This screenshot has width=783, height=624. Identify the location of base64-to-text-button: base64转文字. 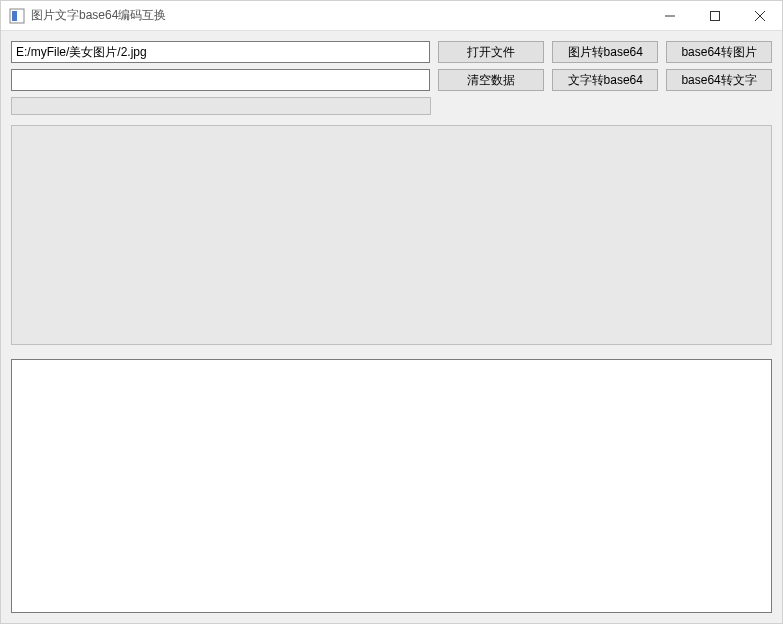
(719, 80).